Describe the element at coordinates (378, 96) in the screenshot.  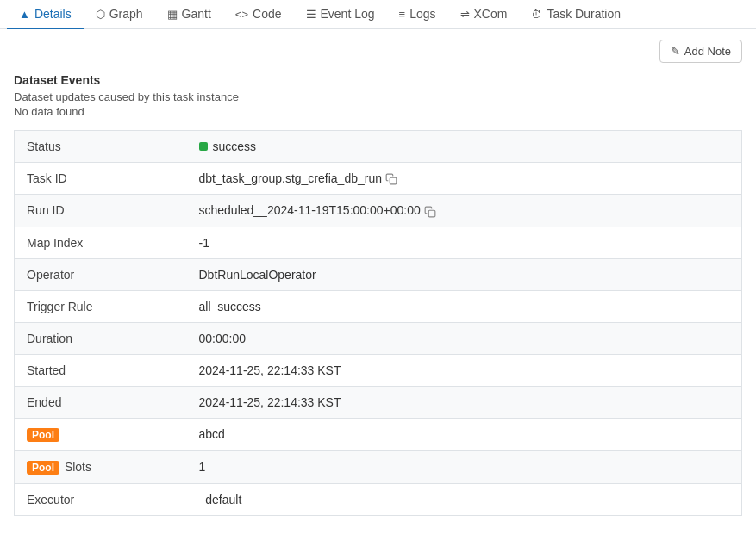
I see `dataset-events-desc: Dataset updates caused by this task inst…` at that location.